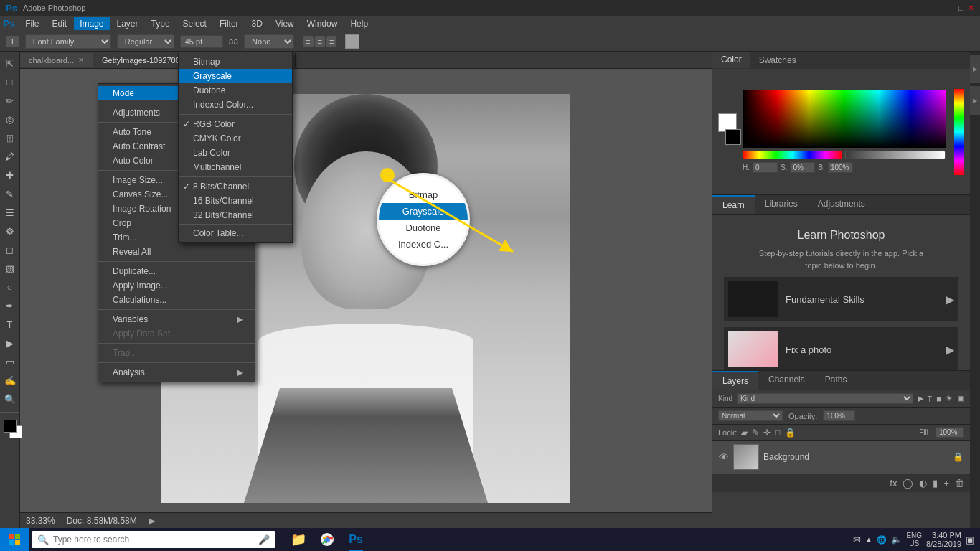  What do you see at coordinates (154, 540) in the screenshot?
I see `search-bar: 🔍 🎤` at bounding box center [154, 540].